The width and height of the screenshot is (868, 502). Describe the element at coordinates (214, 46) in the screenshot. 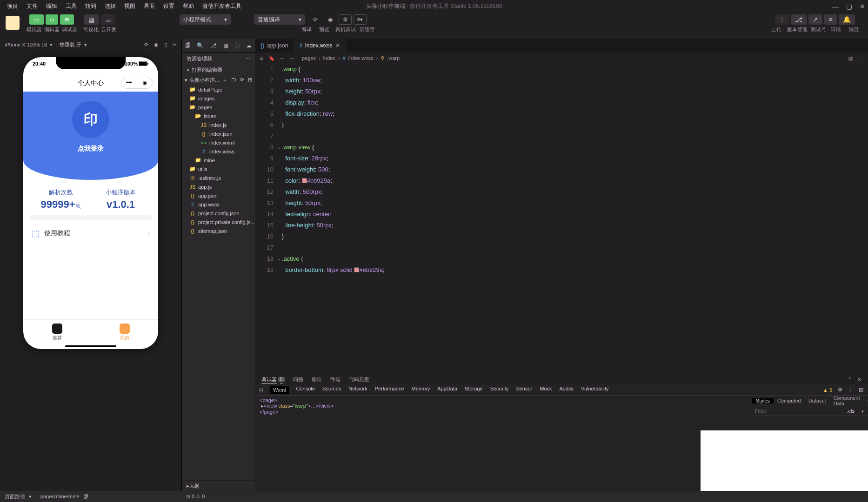

I see `branch-icon: ⎇` at that location.